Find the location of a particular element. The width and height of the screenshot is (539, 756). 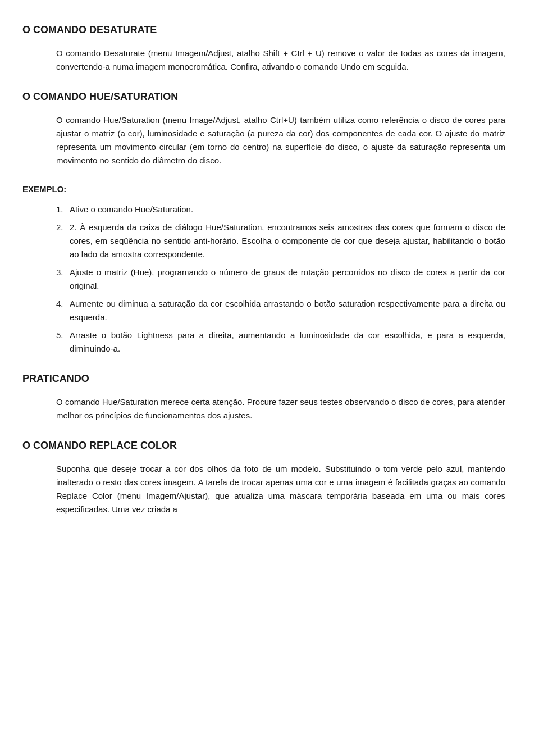

para-desaturate-1: O comando Desaturate (menu Imagem/Adjust… is located at coordinates (281, 60).